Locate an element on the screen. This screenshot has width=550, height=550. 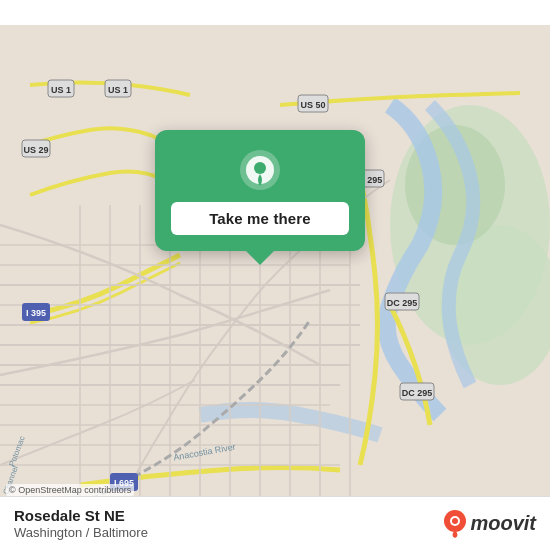
svg-text: US 50 is located at coordinates (312, 105).